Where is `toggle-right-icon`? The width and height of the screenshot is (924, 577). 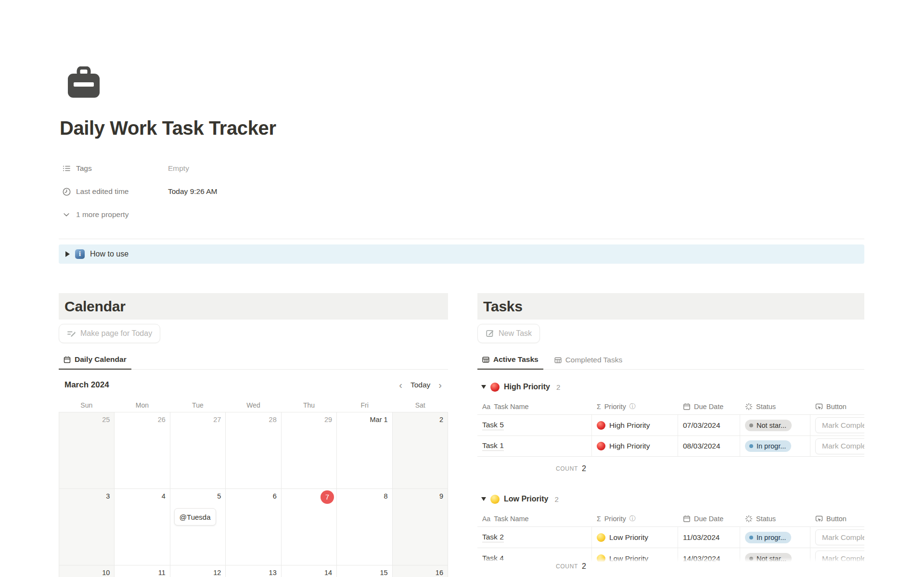 toggle-right-icon is located at coordinates (67, 254).